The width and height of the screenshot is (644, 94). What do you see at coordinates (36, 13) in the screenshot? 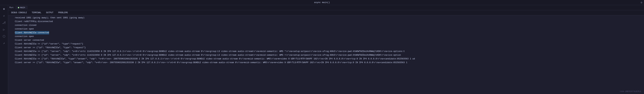
I see `tab-terminal: TERMINAL` at bounding box center [36, 13].